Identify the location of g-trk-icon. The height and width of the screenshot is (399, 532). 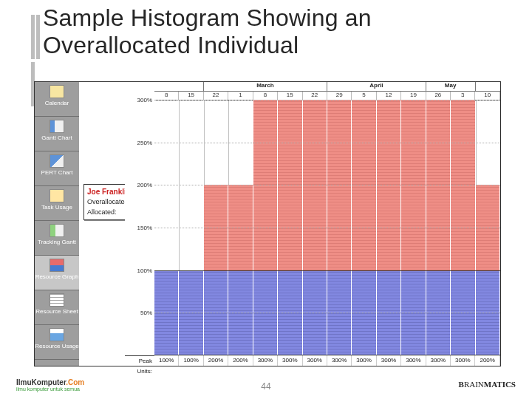
(57, 231).